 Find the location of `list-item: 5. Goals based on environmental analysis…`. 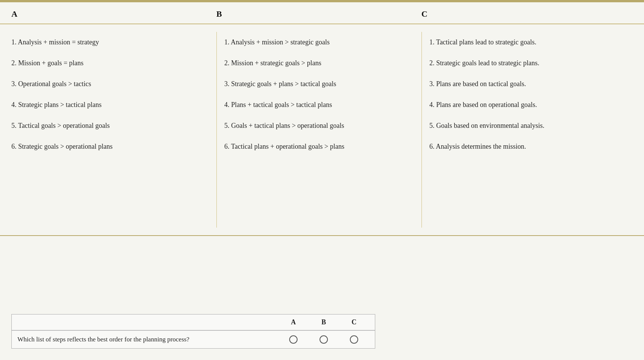

list-item: 5. Goals based on environmental analysis… is located at coordinates (531, 126).